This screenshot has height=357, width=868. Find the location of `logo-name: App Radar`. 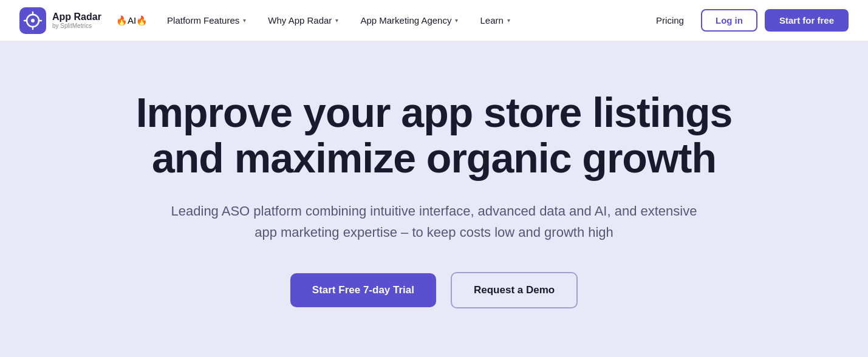

logo-name: App Radar is located at coordinates (77, 17).